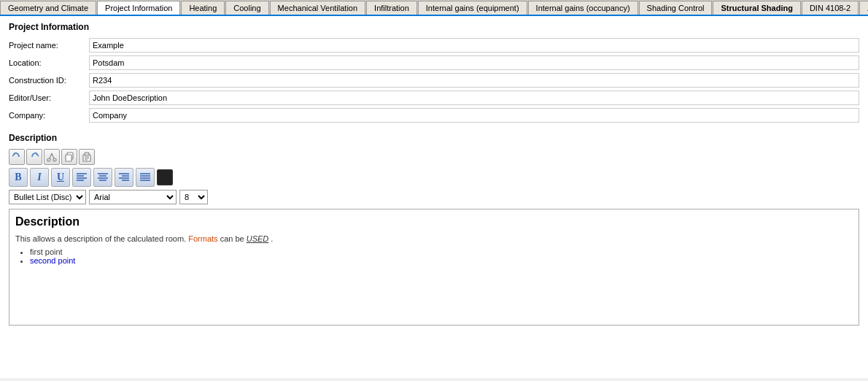 Image resolution: width=868 pixels, height=381 pixels. What do you see at coordinates (830, 8) in the screenshot?
I see `tab-din: DIN 4108-2` at bounding box center [830, 8].